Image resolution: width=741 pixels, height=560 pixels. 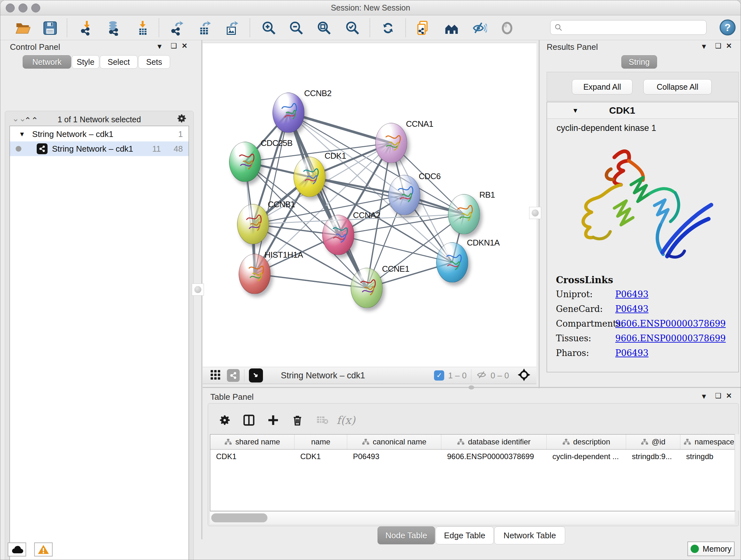 I want to click on cloud-status-button, so click(x=17, y=550).